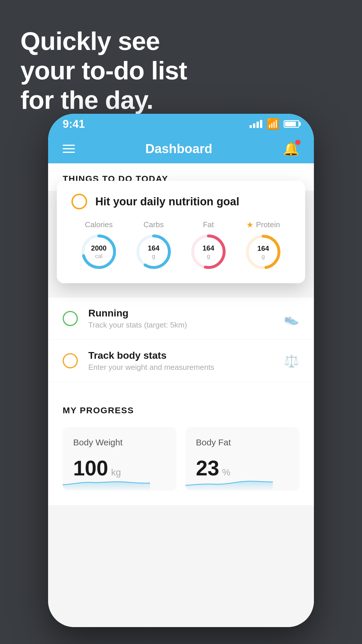  I want to click on macro-calories-ring: 2000 cal, so click(99, 252).